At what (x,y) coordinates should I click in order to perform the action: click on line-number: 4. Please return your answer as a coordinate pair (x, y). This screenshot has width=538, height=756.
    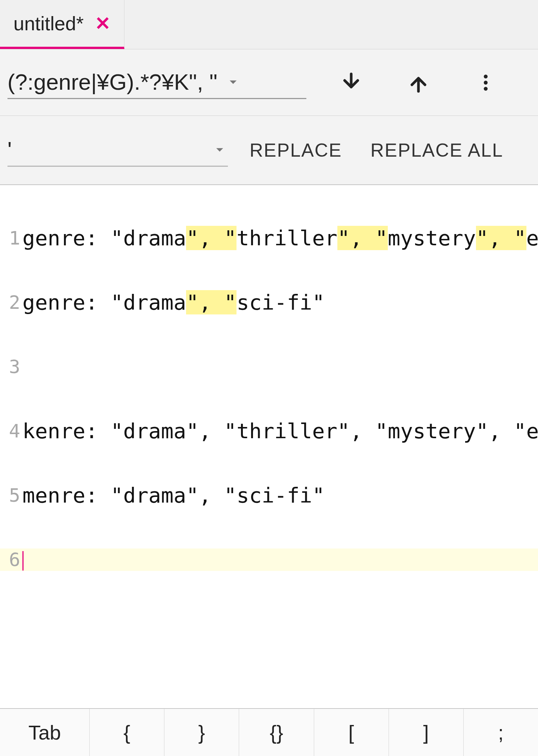
    Looking at the image, I should click on (11, 431).